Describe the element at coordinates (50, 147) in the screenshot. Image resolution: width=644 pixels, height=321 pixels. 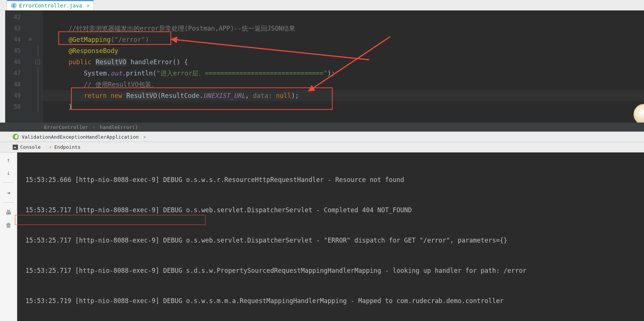
I see `endpoints-icon: ⚡` at that location.